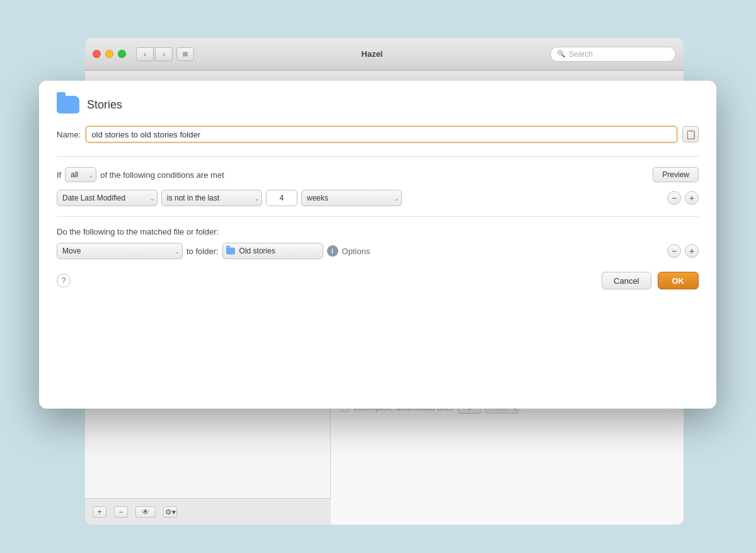  Describe the element at coordinates (185, 54) in the screenshot. I see `grid-view-button: ⊞` at that location.